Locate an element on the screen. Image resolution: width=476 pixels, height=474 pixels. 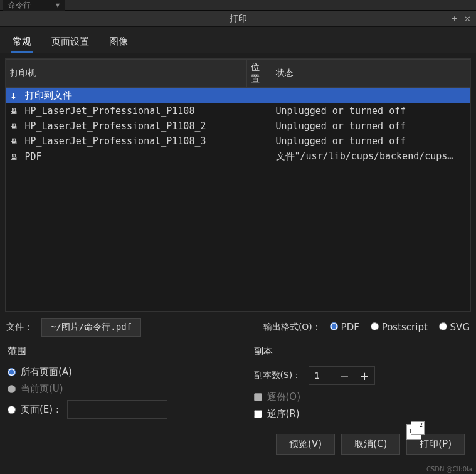
app-topbar: 命令行 ▼ is located at coordinates (238, 5).